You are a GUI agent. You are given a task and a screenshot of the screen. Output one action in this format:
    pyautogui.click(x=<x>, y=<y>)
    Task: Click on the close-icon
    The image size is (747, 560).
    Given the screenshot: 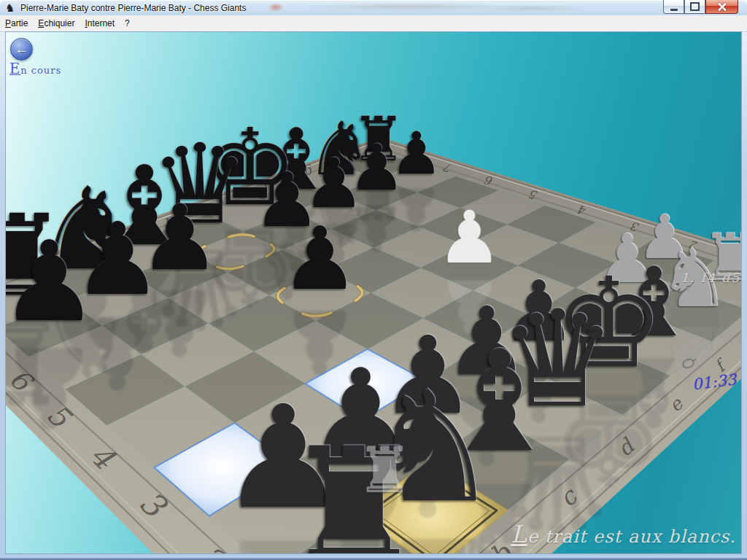 What is the action you would take?
    pyautogui.click(x=722, y=7)
    